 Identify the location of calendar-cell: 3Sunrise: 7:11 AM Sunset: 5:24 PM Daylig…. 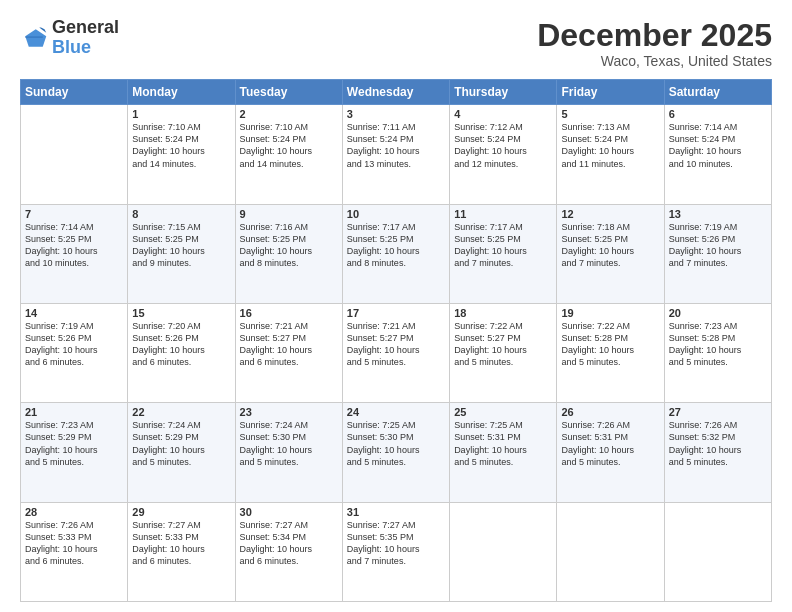
(396, 154).